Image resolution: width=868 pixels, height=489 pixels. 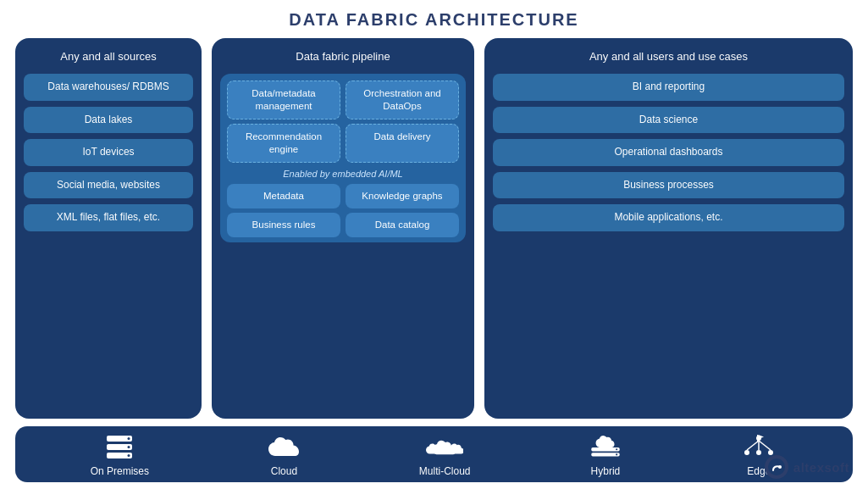 I want to click on pipeline-cell-business-rules: Business rules, so click(x=284, y=225).